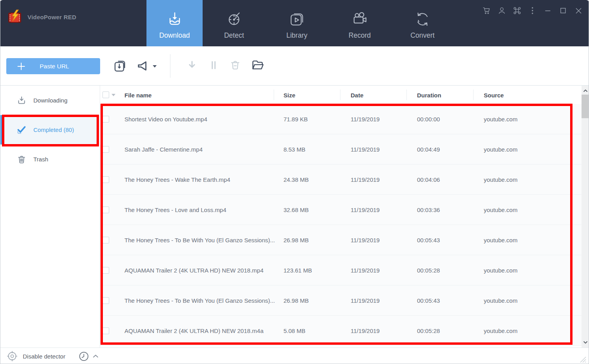 Image resolution: width=589 pixels, height=364 pixels. I want to click on table-row: Shortest Video on Youtube.mp4 71.89 KB 1…, so click(341, 119).